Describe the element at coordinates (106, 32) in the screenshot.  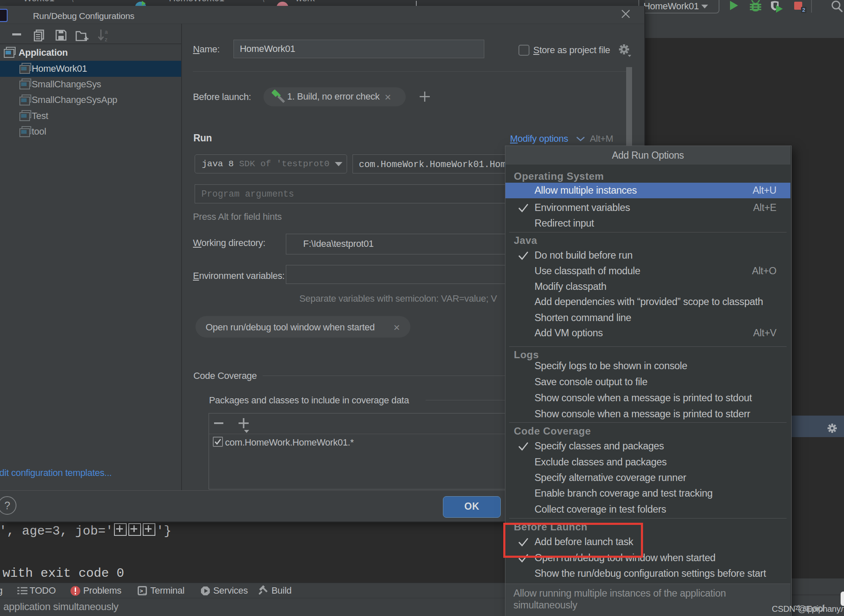
I see `svg-text: a` at that location.